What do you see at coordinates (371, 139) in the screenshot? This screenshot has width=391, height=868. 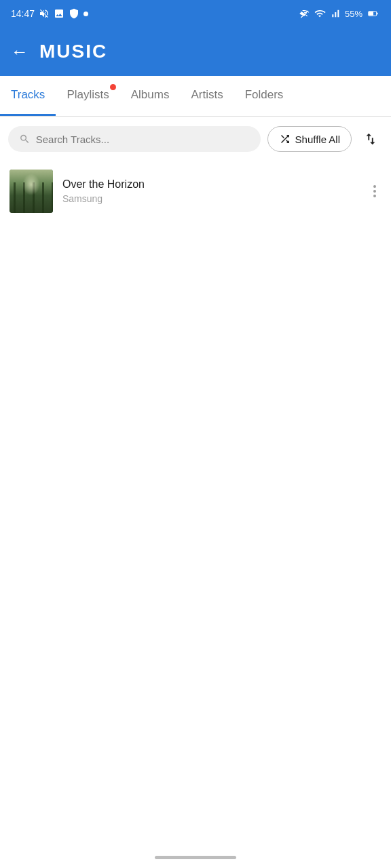 I see `sort-button` at bounding box center [371, 139].